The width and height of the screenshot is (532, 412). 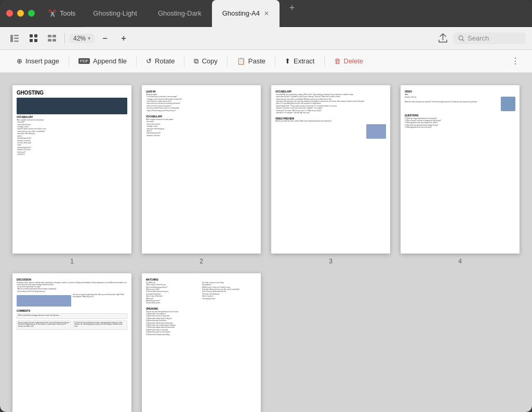 What do you see at coordinates (460, 169) in the screenshot?
I see `page-preview-4: VIDEO Sean Duration: 5:47 sec · · · · · …` at bounding box center [460, 169].